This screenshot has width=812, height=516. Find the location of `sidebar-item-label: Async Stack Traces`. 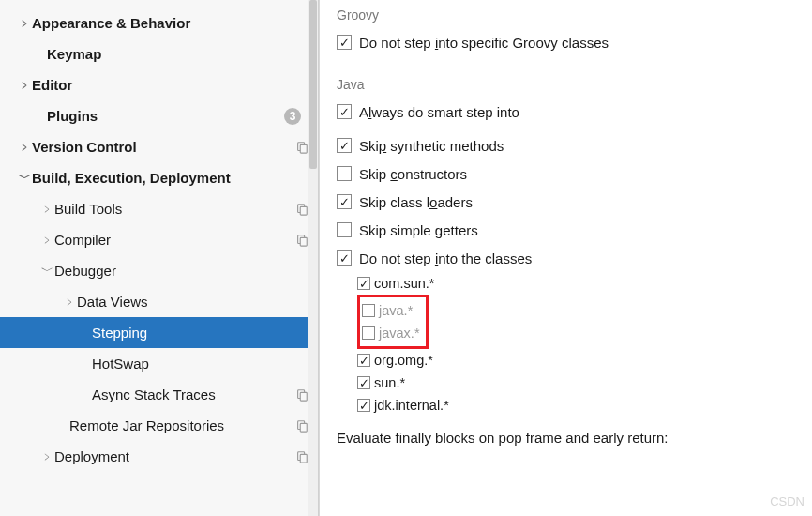

sidebar-item-label: Async Stack Traces is located at coordinates (154, 394).